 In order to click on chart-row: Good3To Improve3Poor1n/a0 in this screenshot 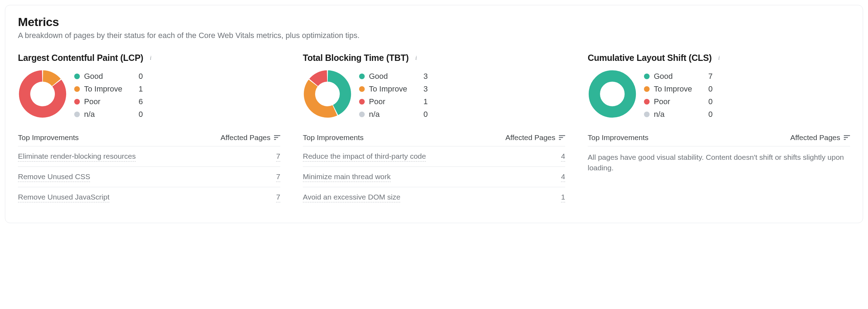, I will do `click(434, 95)`.